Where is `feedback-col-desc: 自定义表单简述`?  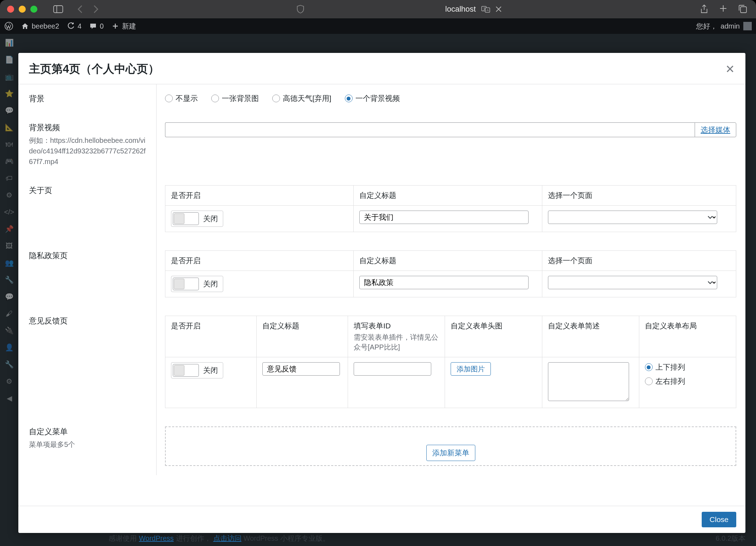
feedback-col-desc: 自定义表单简述 is located at coordinates (590, 336).